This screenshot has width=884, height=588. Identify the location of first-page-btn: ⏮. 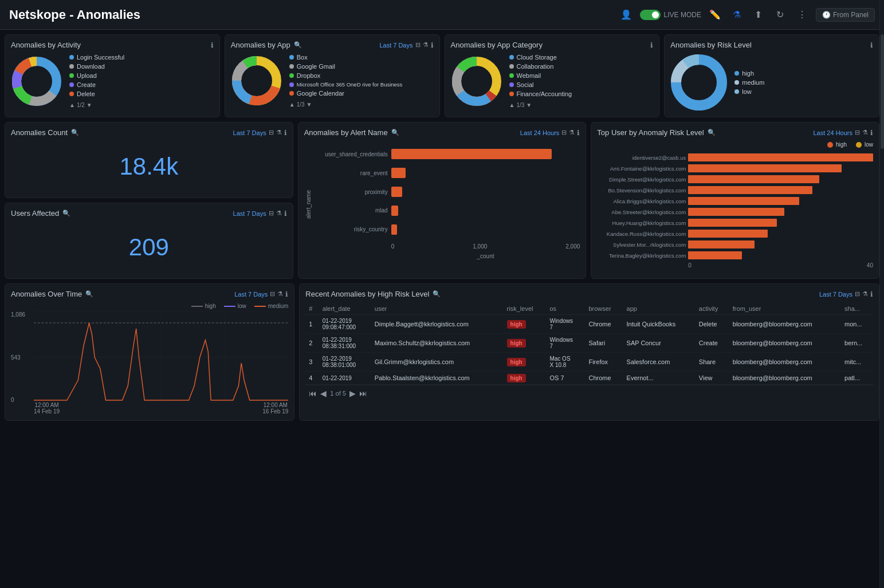
(313, 393).